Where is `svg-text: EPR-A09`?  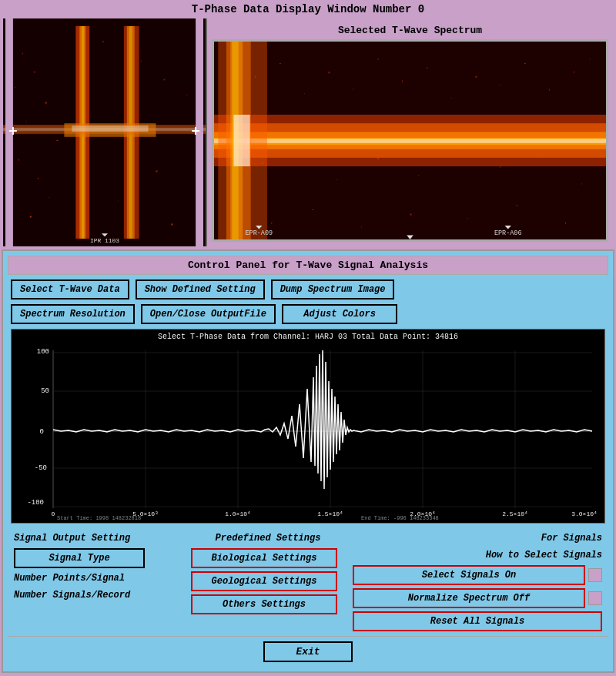 svg-text: EPR-A09 is located at coordinates (259, 233).